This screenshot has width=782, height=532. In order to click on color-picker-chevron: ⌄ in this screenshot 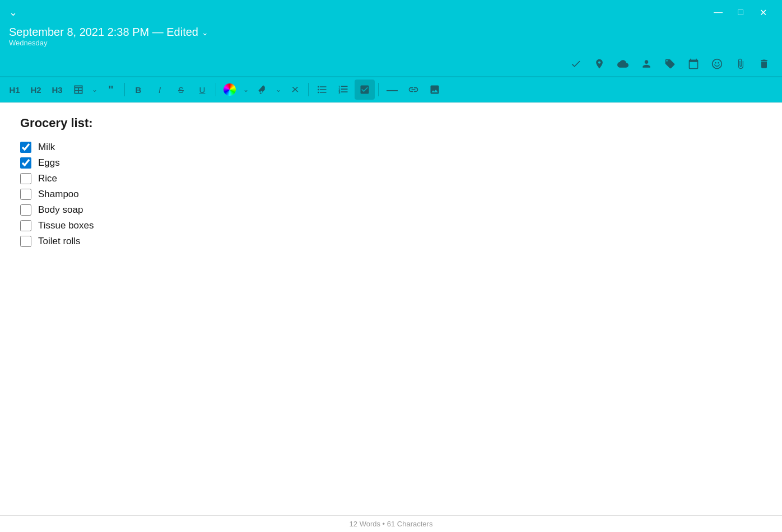, I will do `click(246, 90)`.